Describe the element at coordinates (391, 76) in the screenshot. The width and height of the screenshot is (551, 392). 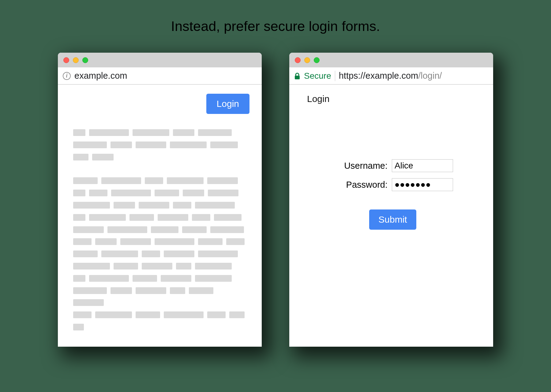
I see `address-url: https://example.com/login/` at that location.